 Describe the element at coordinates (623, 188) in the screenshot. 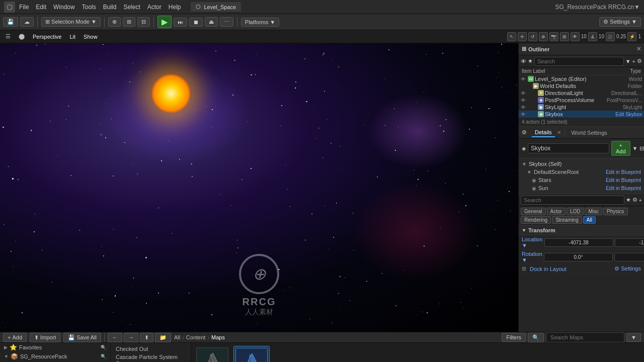

I see `edit-bp-link-3: Edit in Blueprint` at that location.